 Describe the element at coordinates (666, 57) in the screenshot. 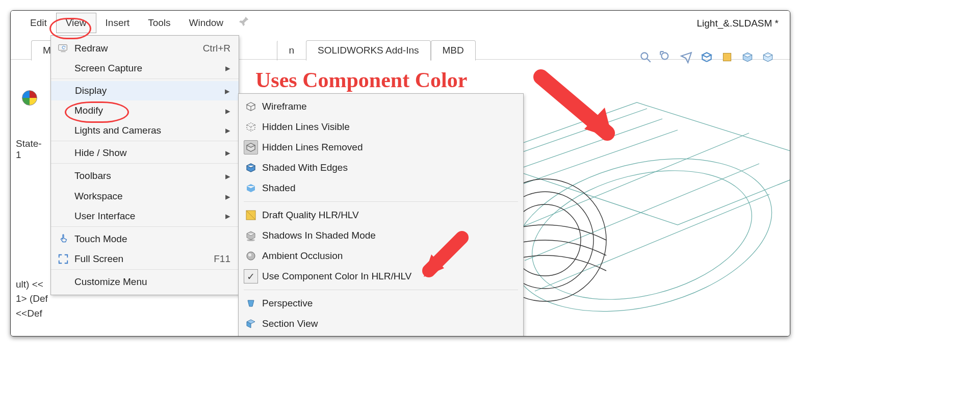

I see `zoom-area-icon` at that location.